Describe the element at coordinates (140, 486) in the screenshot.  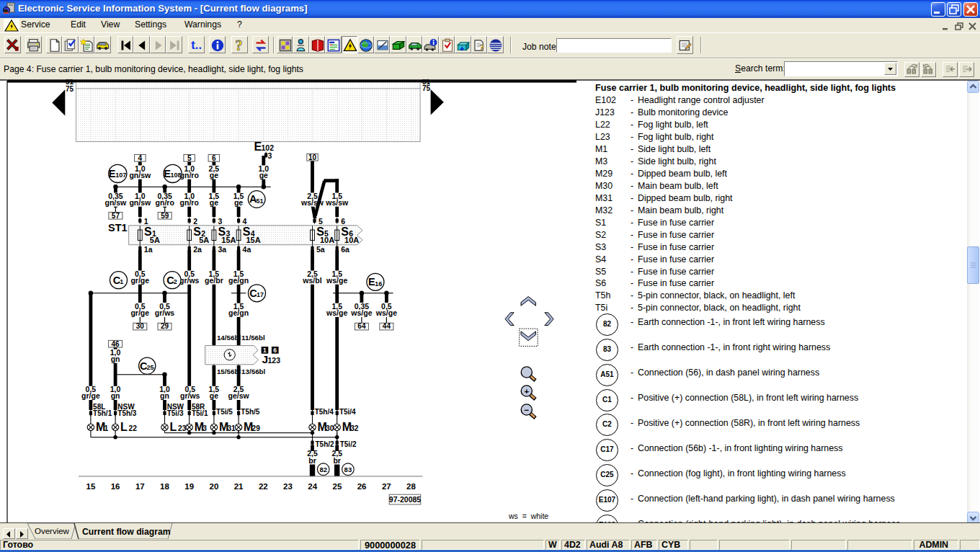
I see `svg-text: 17` at that location.